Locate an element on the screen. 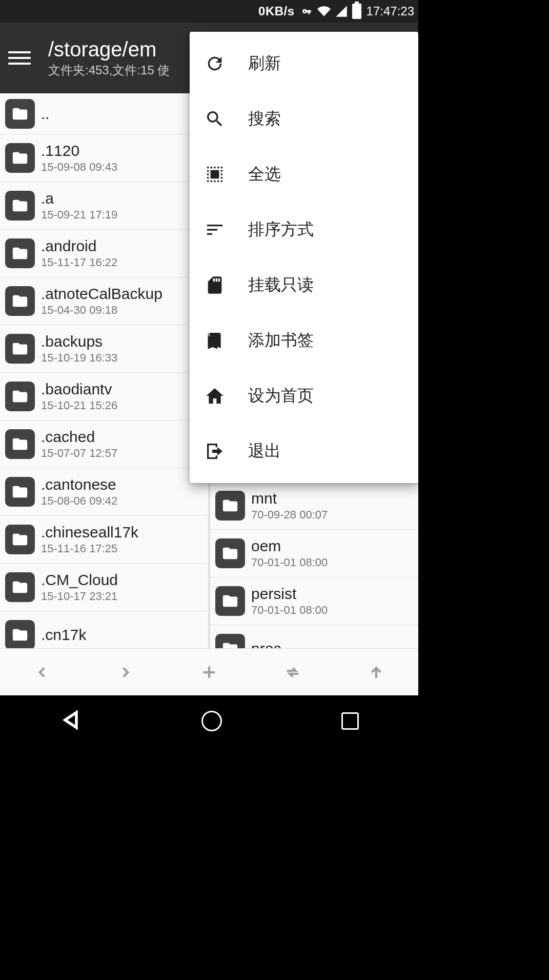 The height and width of the screenshot is (980, 549). exit-icon is located at coordinates (215, 451).